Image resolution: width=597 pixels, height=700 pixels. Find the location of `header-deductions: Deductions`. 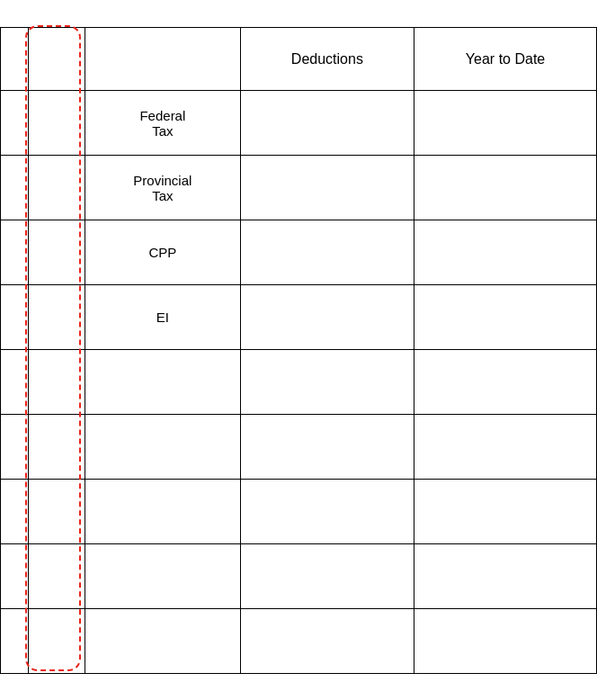

header-deductions: Deductions is located at coordinates (327, 59).